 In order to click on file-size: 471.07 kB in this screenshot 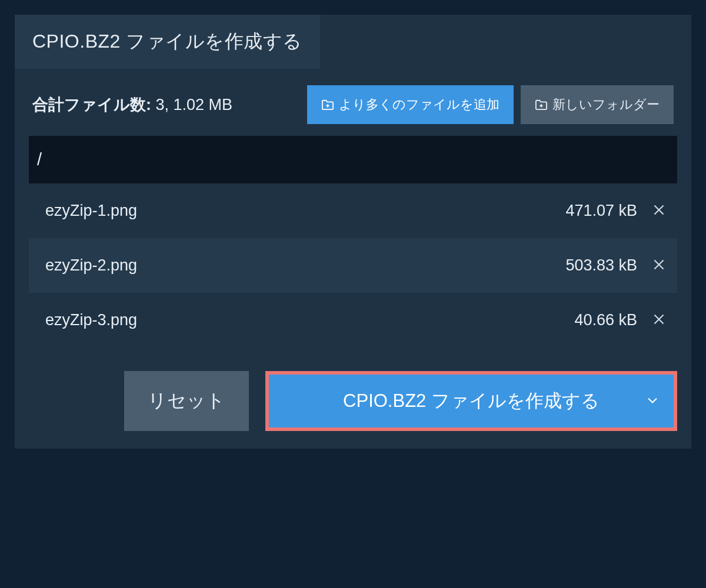, I will do `click(601, 211)`.